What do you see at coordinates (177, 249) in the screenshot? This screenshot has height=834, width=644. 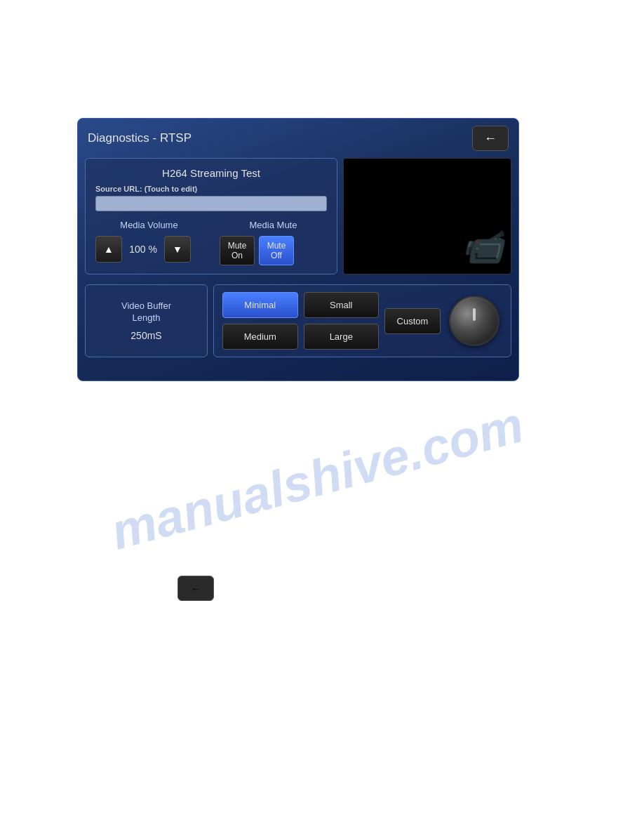 I see `volume-down-button: ▼` at bounding box center [177, 249].